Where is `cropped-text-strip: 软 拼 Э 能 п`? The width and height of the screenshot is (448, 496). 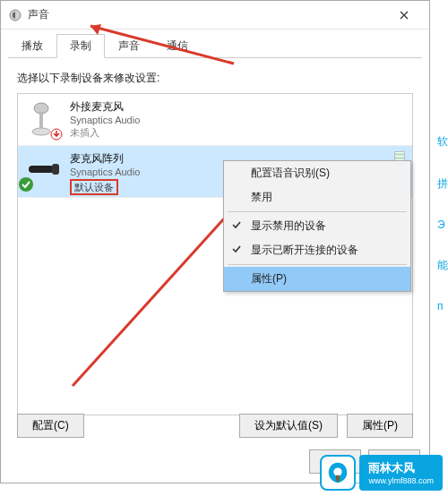
cropped-text-strip: 软 拼 Э 能 п is located at coordinates (443, 278).